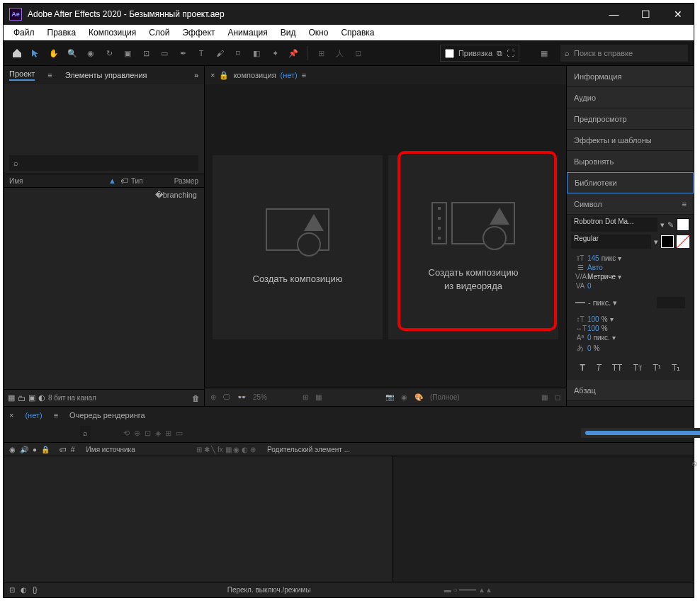 This screenshot has width=700, height=603. I want to click on stroke-style-dropdown, so click(671, 303).